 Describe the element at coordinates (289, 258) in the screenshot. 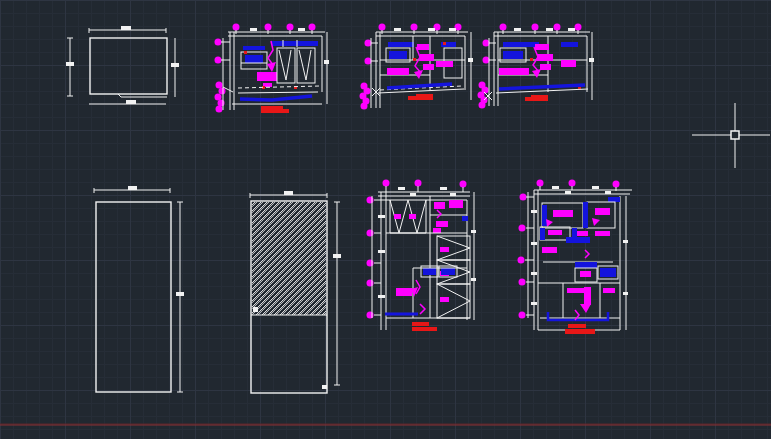

I see `hatched-elevation-diagonal-hatch` at that location.